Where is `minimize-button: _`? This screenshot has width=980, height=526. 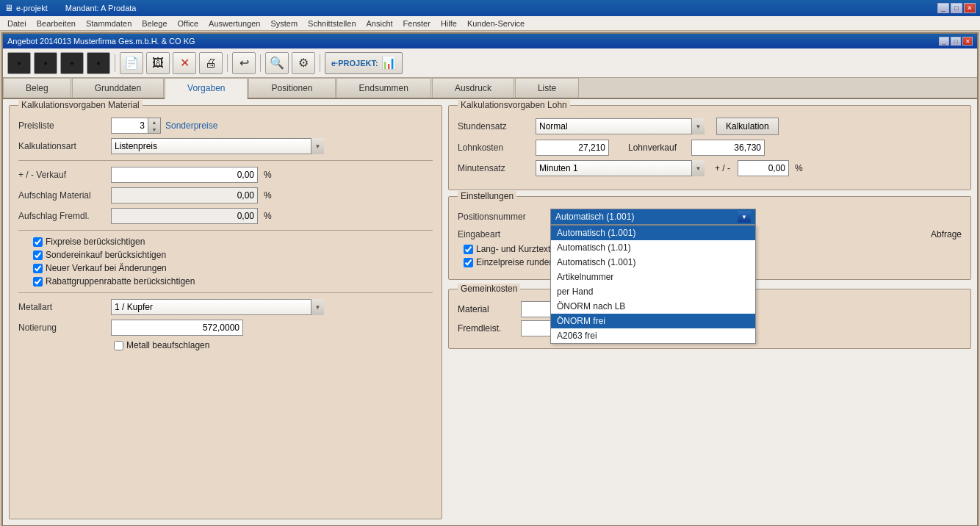
minimize-button: _ is located at coordinates (943, 8).